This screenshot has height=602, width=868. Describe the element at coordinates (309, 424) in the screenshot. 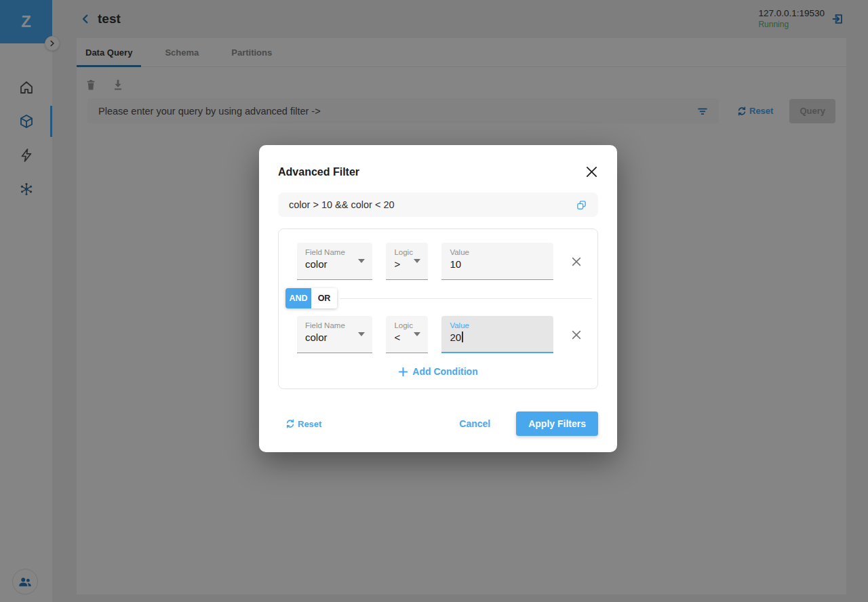

I see `reset-filters-label: Reset` at that location.